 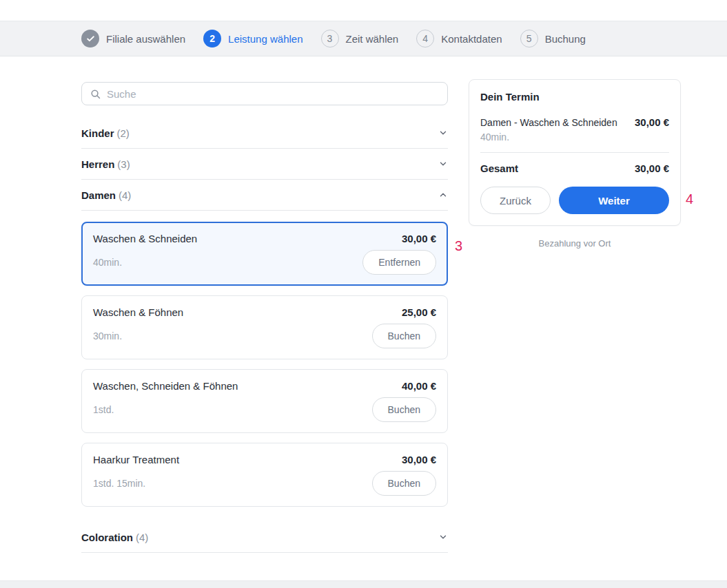 What do you see at coordinates (103, 410) in the screenshot?
I see `service-duration: 1std.` at bounding box center [103, 410].